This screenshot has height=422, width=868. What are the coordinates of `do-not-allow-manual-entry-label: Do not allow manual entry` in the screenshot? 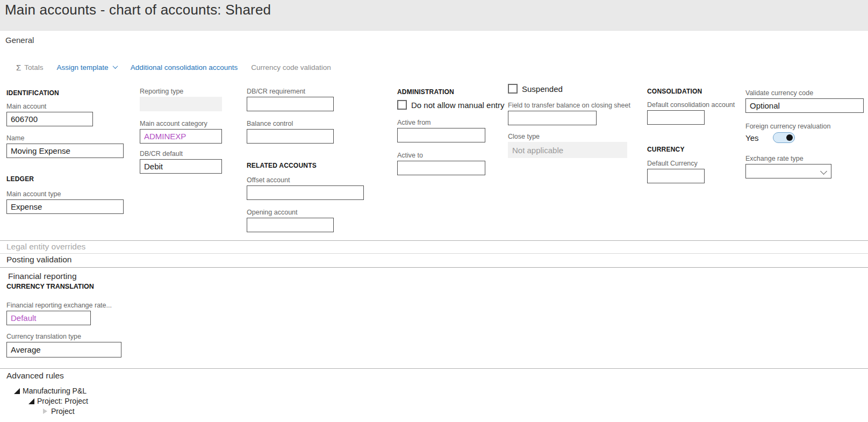 It's located at (458, 105).